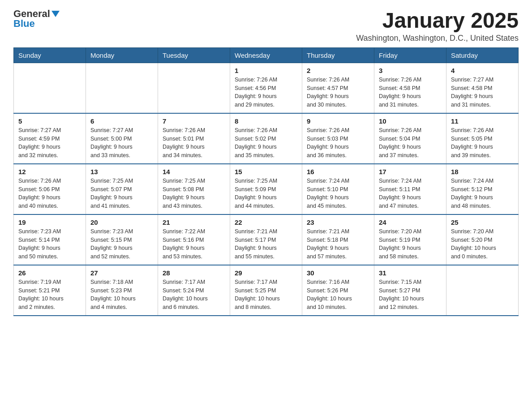 This screenshot has width=532, height=411. I want to click on calendar-week-row: 12Sunrise: 7:26 AMSunset: 5:06 PMDayligh…, so click(266, 189).